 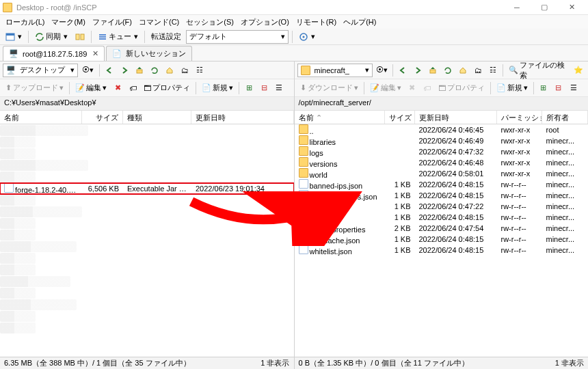 I want to click on local-new-button: 📄 新規 ▾, so click(x=217, y=88).